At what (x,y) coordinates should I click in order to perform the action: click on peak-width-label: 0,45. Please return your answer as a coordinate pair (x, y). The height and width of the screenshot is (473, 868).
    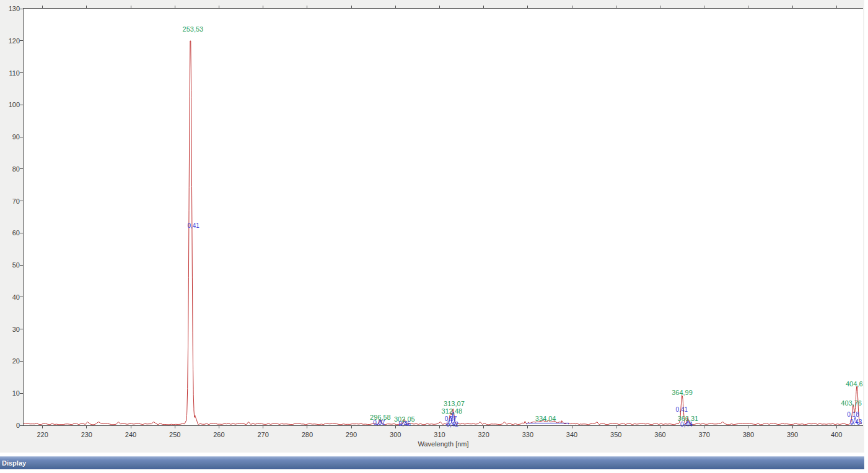
    Looking at the image, I should click on (404, 423).